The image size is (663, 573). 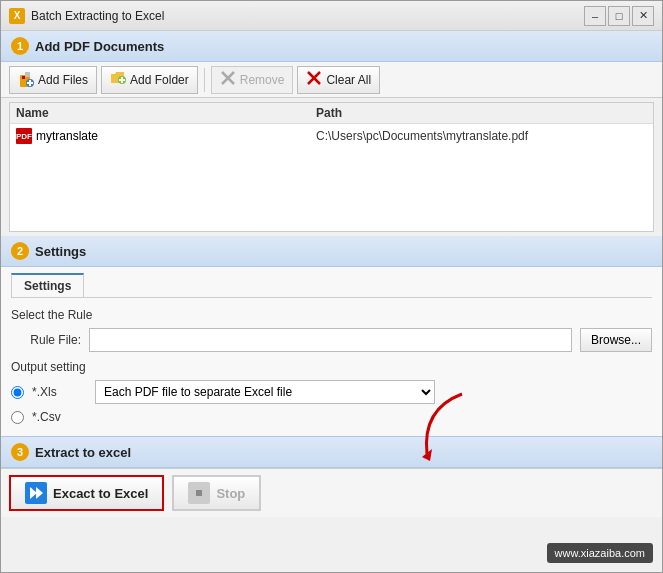 I want to click on xls-radio, so click(x=18, y=392).